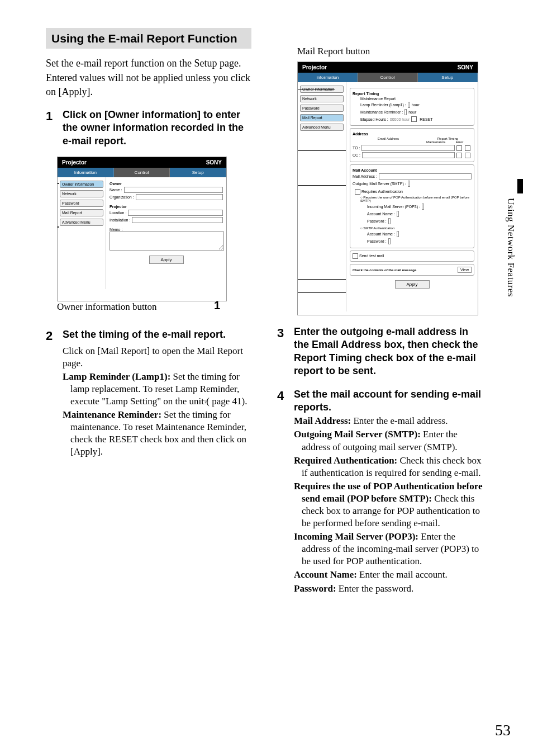  What do you see at coordinates (166, 183) in the screenshot?
I see `owner-group: Owner` at bounding box center [166, 183].